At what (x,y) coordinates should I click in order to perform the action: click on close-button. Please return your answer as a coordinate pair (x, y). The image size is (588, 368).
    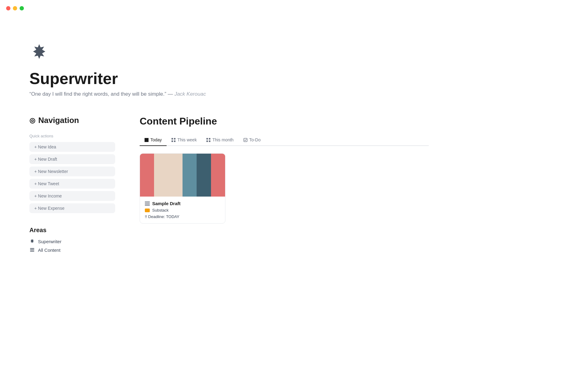
    Looking at the image, I should click on (8, 8).